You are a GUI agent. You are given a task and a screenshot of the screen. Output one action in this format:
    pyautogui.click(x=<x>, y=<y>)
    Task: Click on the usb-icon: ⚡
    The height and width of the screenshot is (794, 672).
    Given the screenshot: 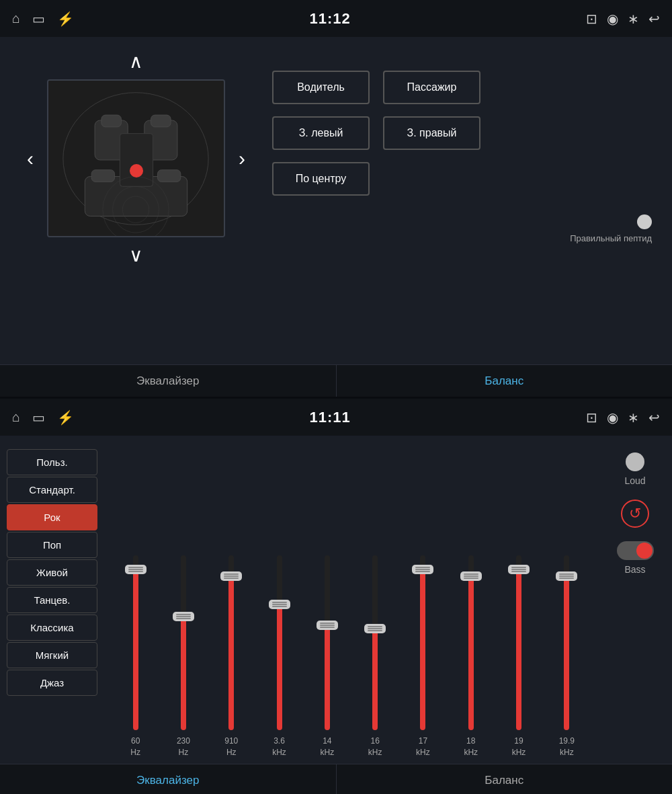 What is the action you would take?
    pyautogui.click(x=66, y=19)
    